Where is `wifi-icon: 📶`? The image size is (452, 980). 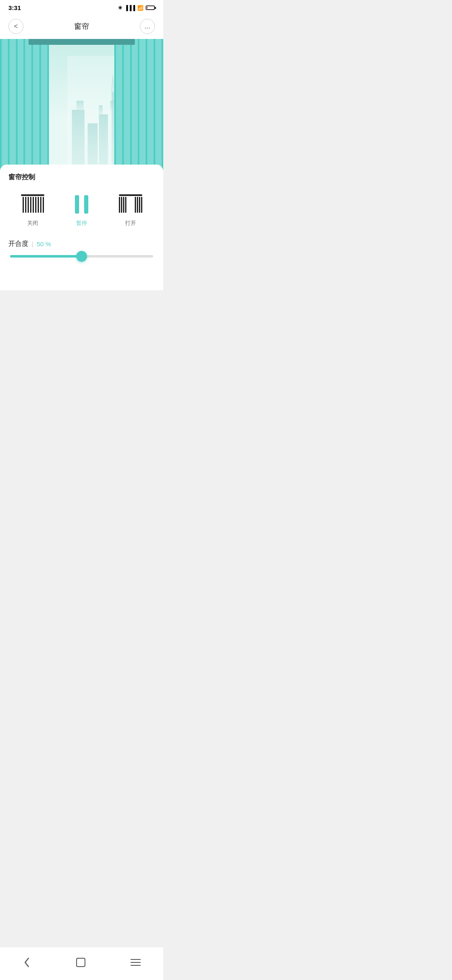
wifi-icon: 📶 is located at coordinates (141, 8).